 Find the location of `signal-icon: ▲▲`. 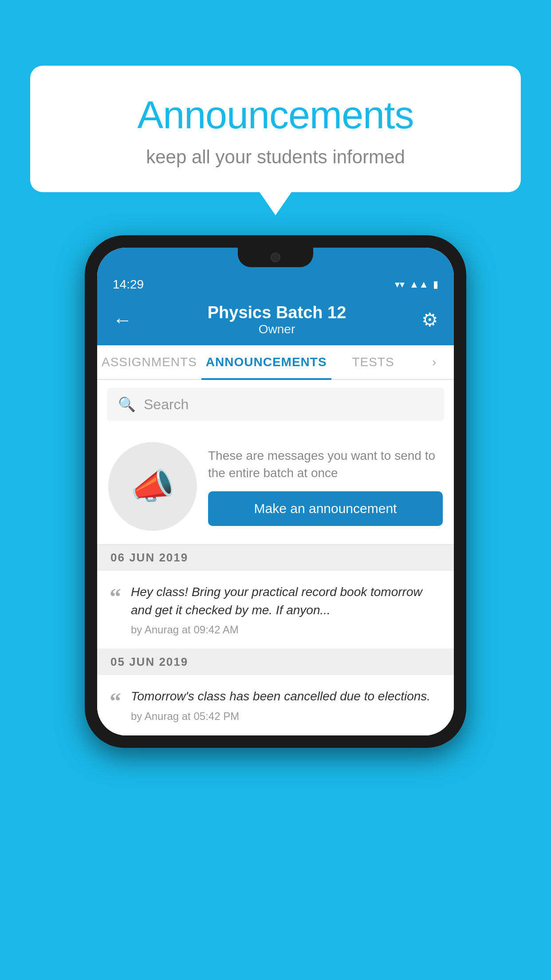

signal-icon: ▲▲ is located at coordinates (419, 285).